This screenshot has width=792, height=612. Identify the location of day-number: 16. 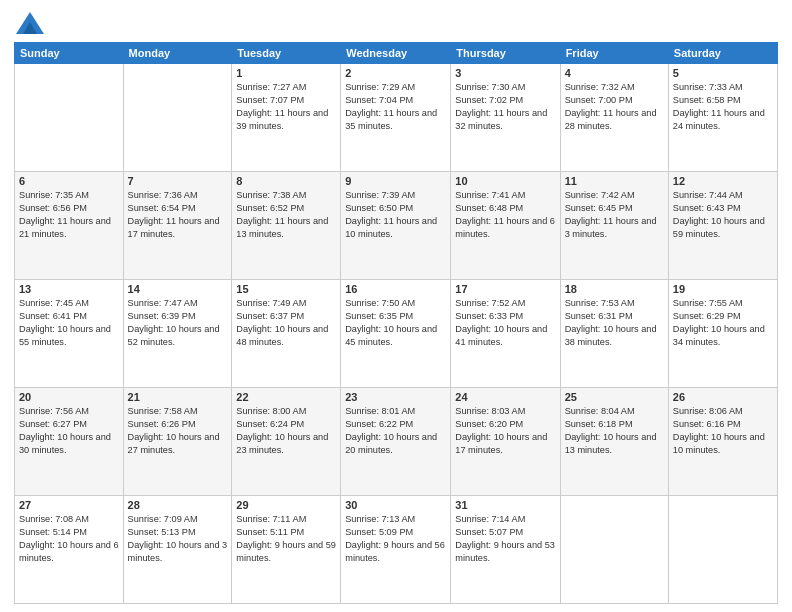
(396, 289).